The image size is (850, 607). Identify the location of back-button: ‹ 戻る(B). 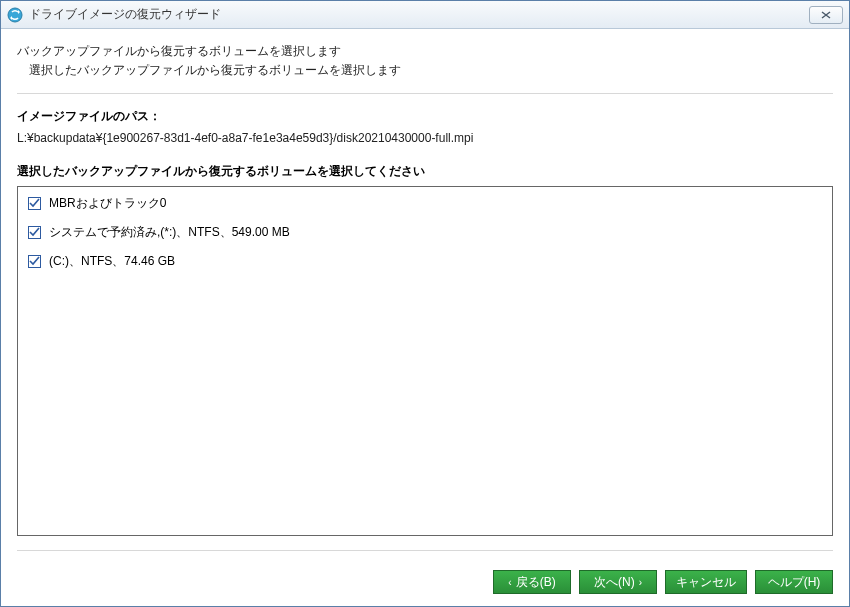
(532, 582).